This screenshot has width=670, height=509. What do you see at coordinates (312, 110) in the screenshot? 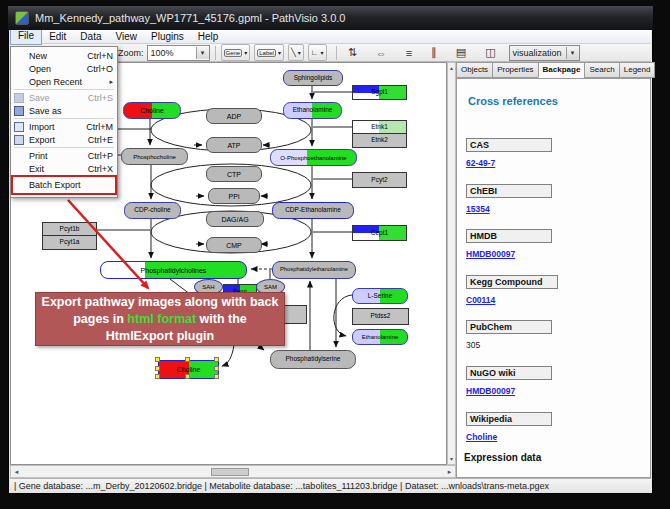
I see `pathway-node-ethanolamine-top: Ethanolamine` at bounding box center [312, 110].